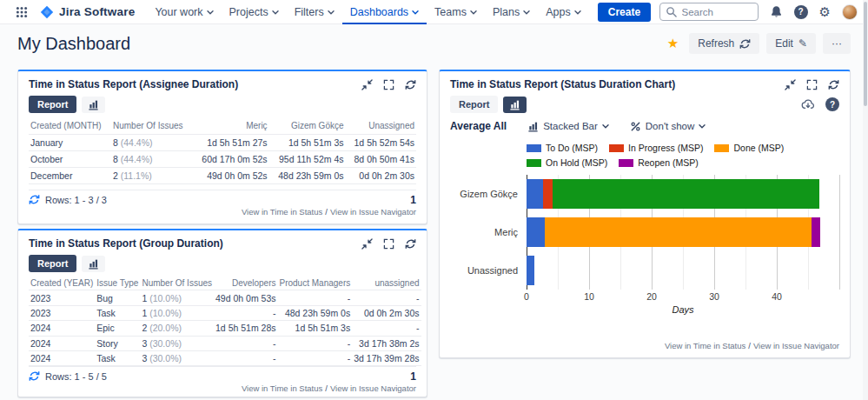  Describe the element at coordinates (315, 12) in the screenshot. I see `nav-item-filters: Filters` at that location.